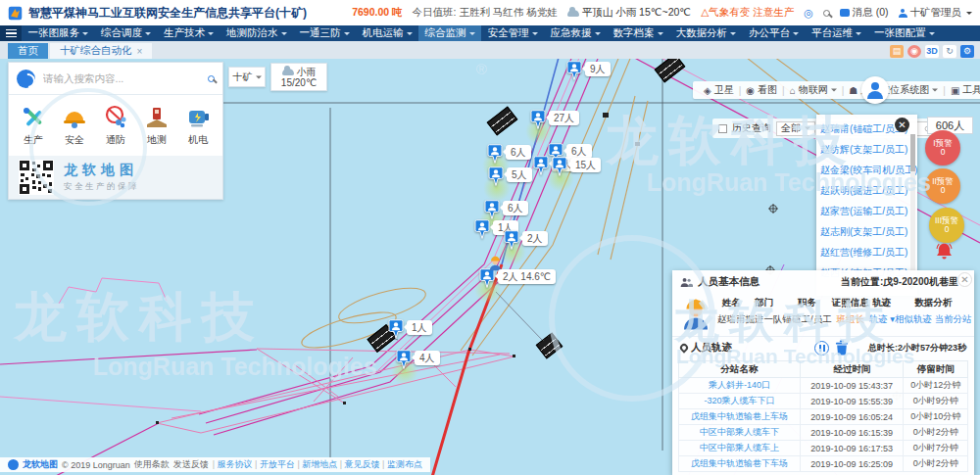 The width and height of the screenshot is (980, 475). Describe the element at coordinates (947, 225) in the screenshot. I see `alert-badge-3: III预警0` at that location.